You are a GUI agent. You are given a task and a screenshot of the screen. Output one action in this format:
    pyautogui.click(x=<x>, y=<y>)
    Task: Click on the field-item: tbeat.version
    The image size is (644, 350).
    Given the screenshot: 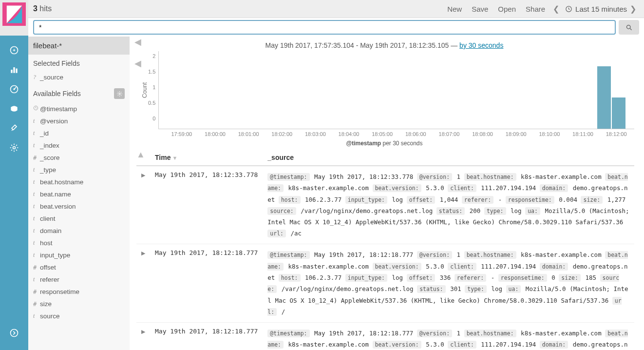 What is the action you would take?
    pyautogui.click(x=79, y=207)
    